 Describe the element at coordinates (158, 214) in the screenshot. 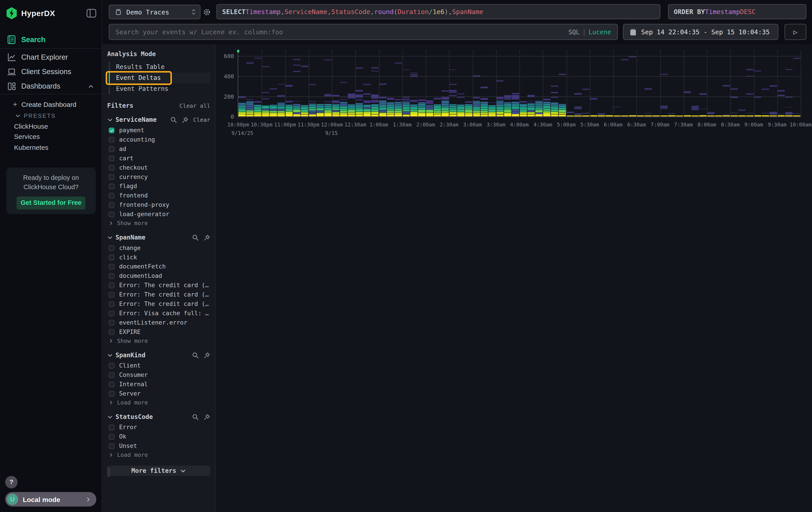

I see `facet-option-load-generator: load-generator` at that location.